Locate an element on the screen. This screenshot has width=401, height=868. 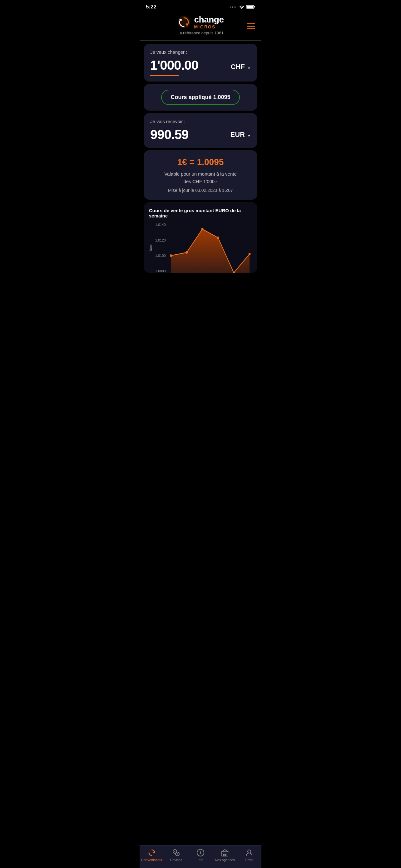
signal-dots-icon: •••• is located at coordinates (234, 7).